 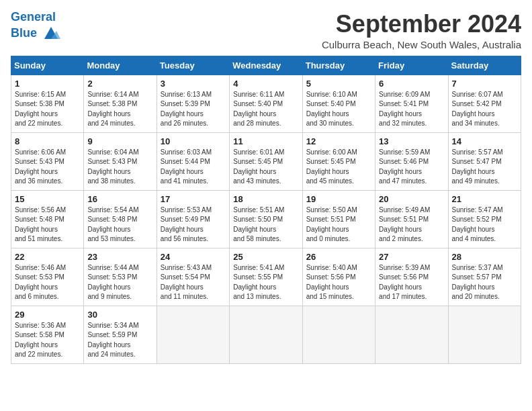 What do you see at coordinates (193, 257) in the screenshot?
I see `day-number: 24` at bounding box center [193, 257].